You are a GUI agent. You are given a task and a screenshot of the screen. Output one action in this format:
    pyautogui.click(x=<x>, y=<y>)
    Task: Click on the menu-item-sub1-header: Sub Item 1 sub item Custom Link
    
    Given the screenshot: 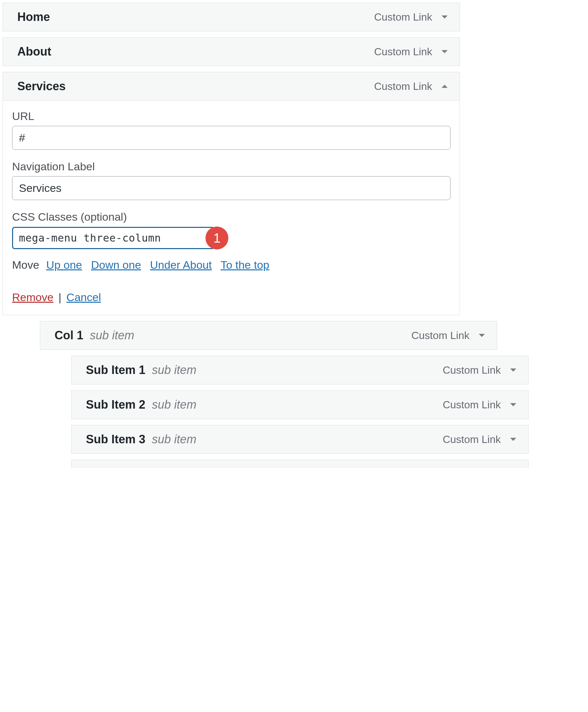 What is the action you would take?
    pyautogui.click(x=300, y=370)
    